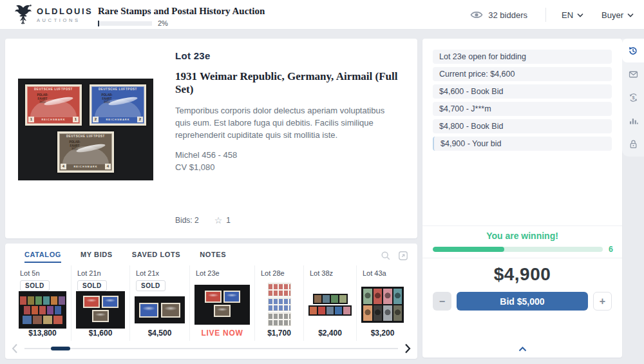  Describe the element at coordinates (100, 333) in the screenshot. I see `catalog-card-price: $1,600` at that location.